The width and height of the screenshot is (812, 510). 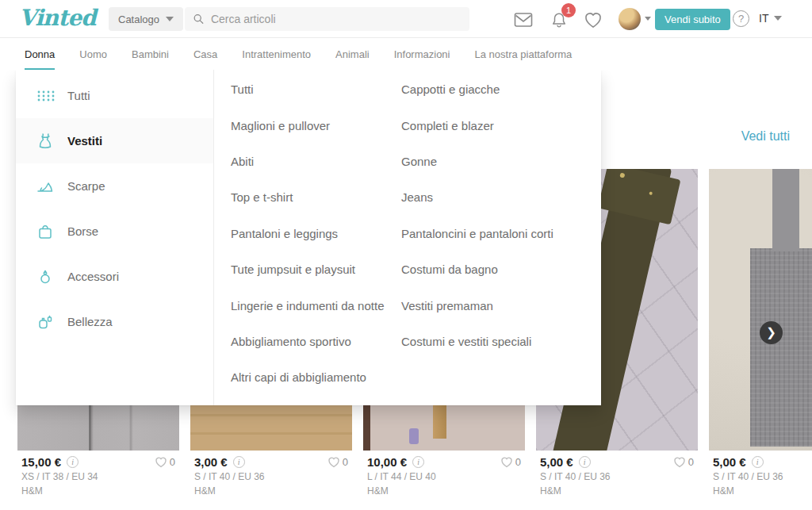 What do you see at coordinates (523, 20) in the screenshot?
I see `envelope-icon` at bounding box center [523, 20].